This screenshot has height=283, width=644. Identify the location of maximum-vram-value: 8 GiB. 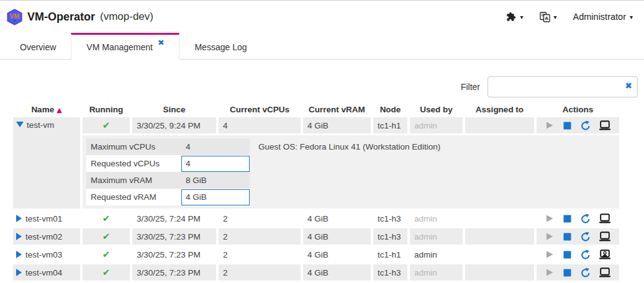
(215, 180).